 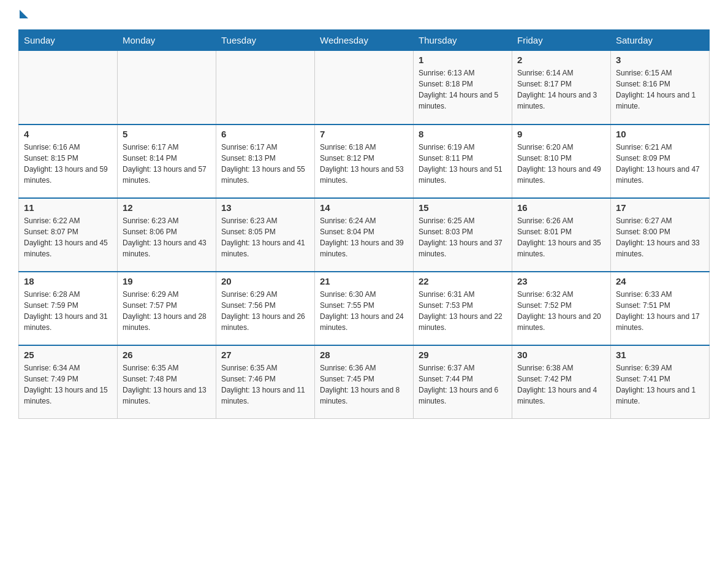 I want to click on column-header-monday: Monday, so click(x=167, y=40).